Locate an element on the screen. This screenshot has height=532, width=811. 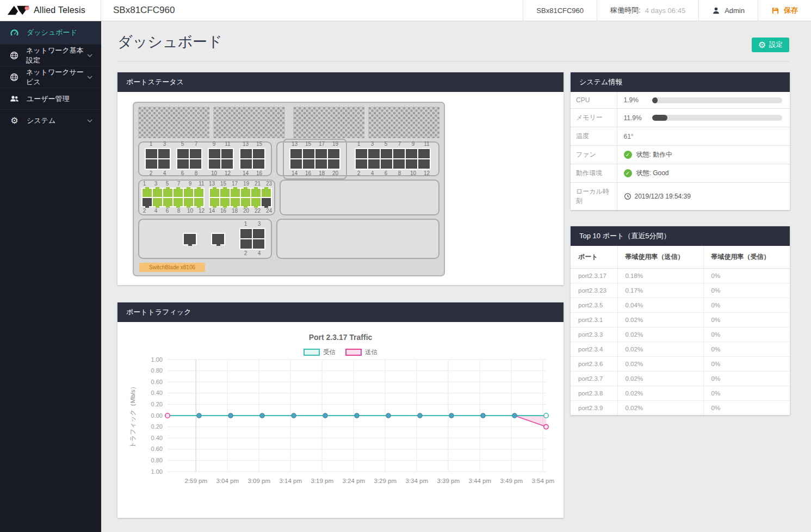
legend-item: 送信 is located at coordinates (361, 352).